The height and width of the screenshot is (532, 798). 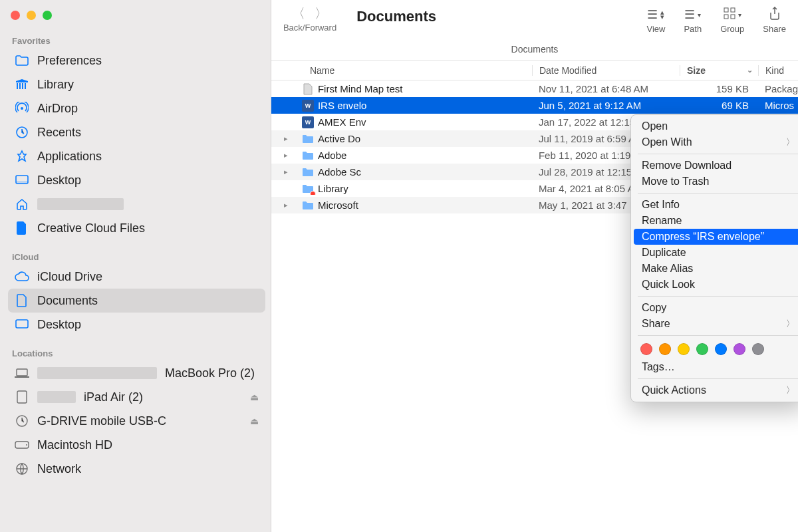 What do you see at coordinates (714, 349) in the screenshot?
I see `menu-tag-colors` at bounding box center [714, 349].